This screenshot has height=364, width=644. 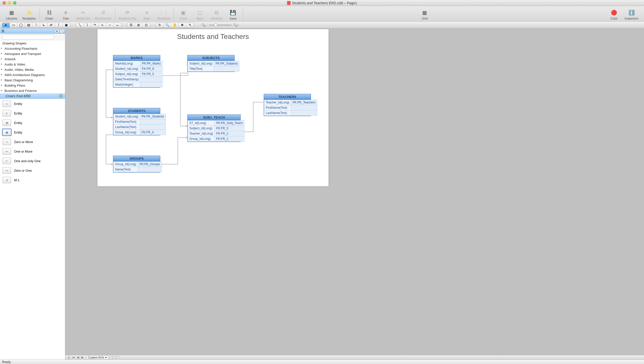 What do you see at coordinates (204, 25) in the screenshot?
I see `zoom-out-icon: 🔍−` at bounding box center [204, 25].